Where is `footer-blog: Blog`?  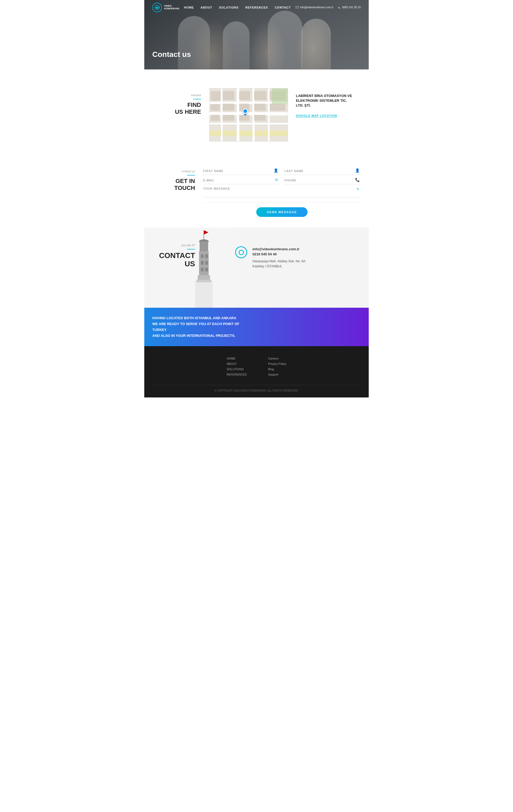
footer-blog: Blog is located at coordinates (277, 369).